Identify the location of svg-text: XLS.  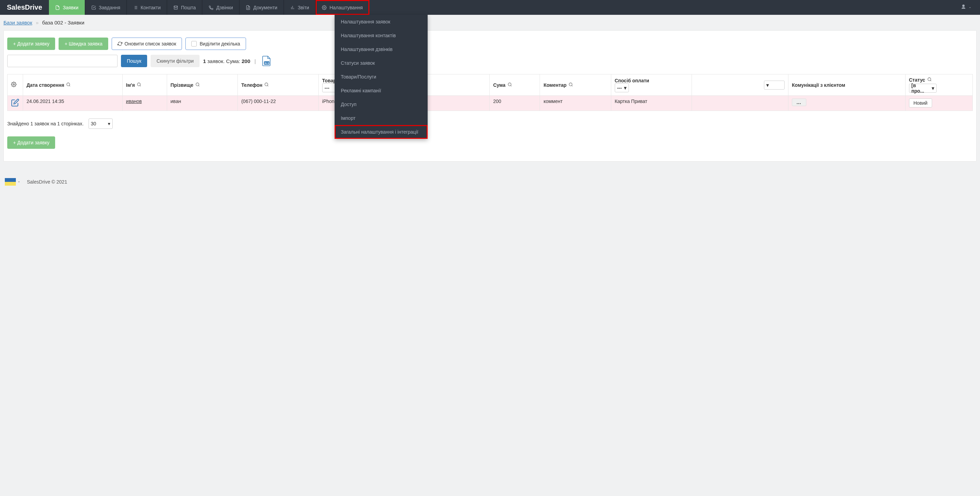
(267, 63).